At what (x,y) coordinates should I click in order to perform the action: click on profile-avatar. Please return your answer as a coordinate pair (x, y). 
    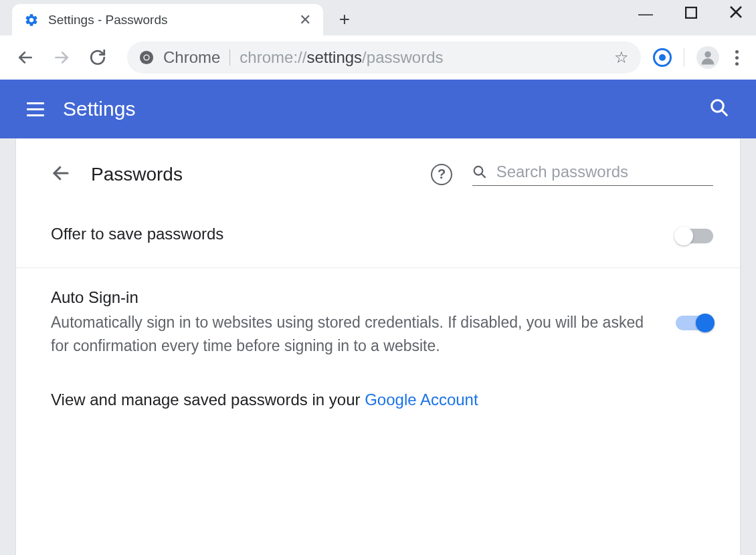
    Looking at the image, I should click on (708, 58).